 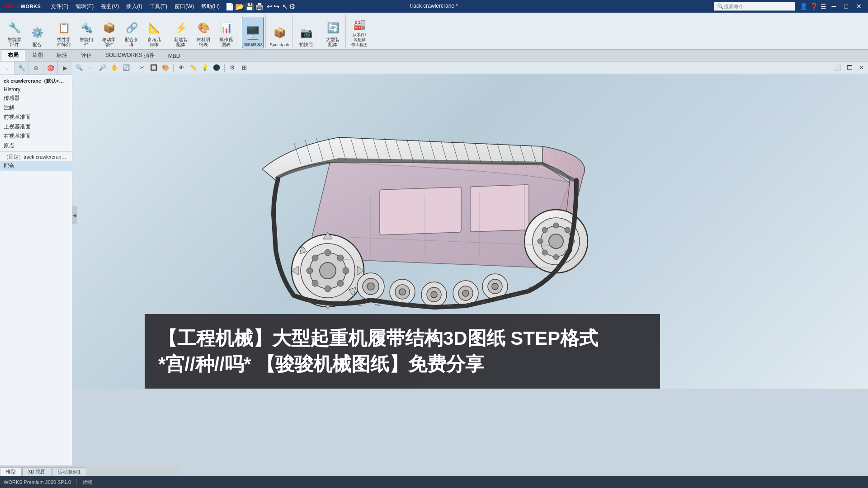 I want to click on hide-show-icon: 👁, so click(x=181, y=68).